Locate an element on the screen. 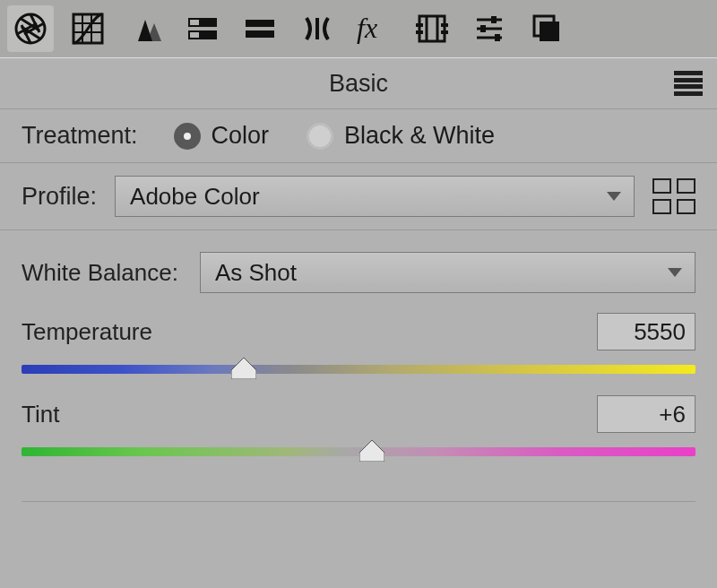 The width and height of the screenshot is (717, 588). white-balance-selected: As Shot is located at coordinates (256, 272).